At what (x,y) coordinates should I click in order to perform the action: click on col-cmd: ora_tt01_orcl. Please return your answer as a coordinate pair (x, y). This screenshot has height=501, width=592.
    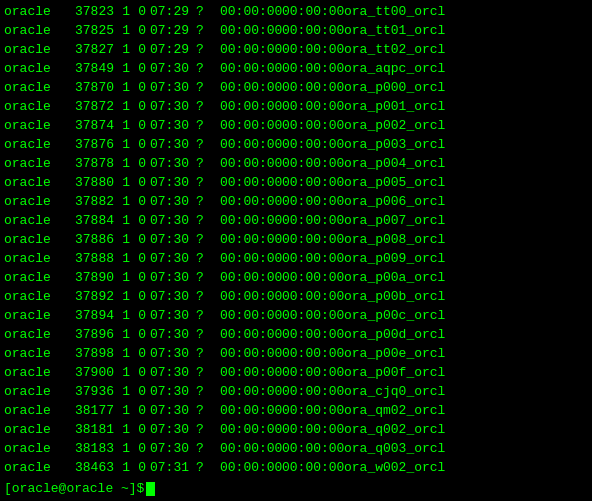
    Looking at the image, I should click on (394, 30).